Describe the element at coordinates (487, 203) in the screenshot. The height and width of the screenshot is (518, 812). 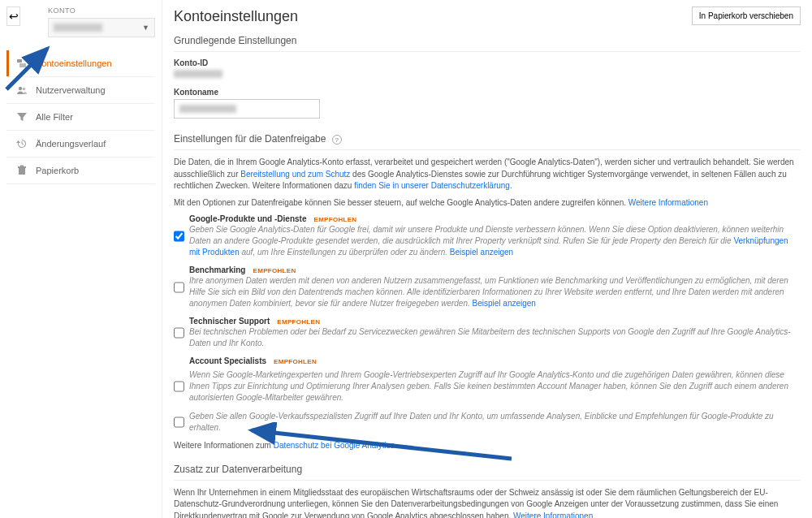
I see `datashare-intro-2: Mit den Optionen zur Datenfreigabe könne…` at that location.